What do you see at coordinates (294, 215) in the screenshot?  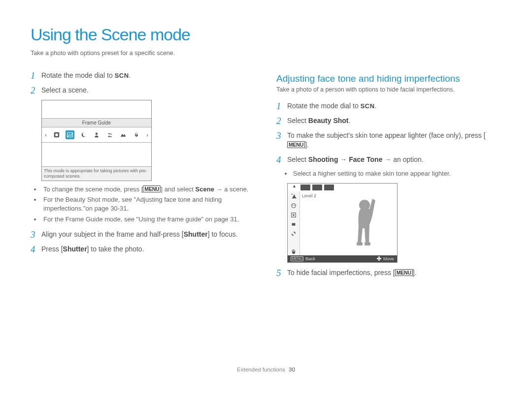 I see `focus-icon` at bounding box center [294, 215].